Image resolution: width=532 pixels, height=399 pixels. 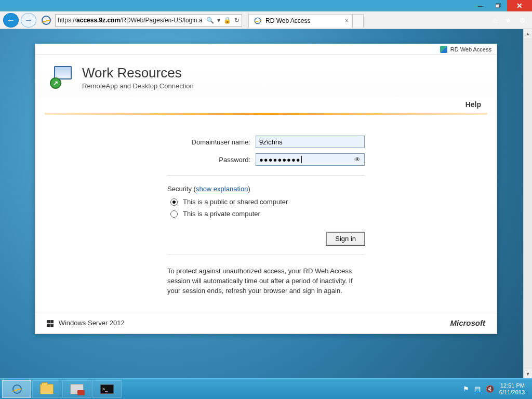 What do you see at coordinates (268, 202) in the screenshot?
I see `security-option-public: This is a public or shared computer` at bounding box center [268, 202].